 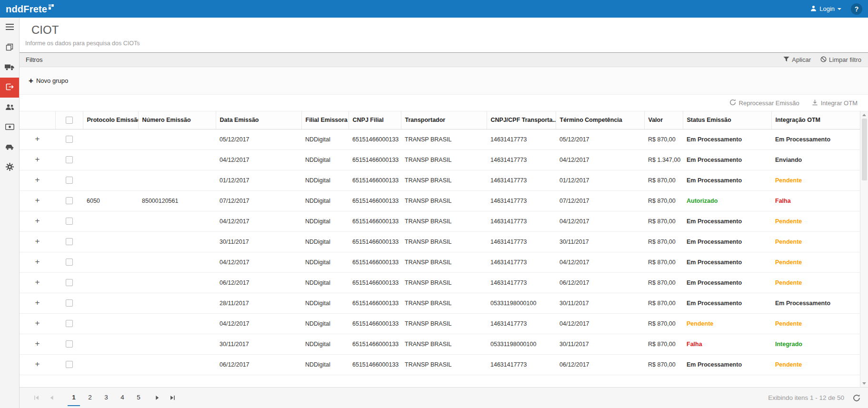 What do you see at coordinates (10, 108) in the screenshot?
I see `users-icon` at bounding box center [10, 108].